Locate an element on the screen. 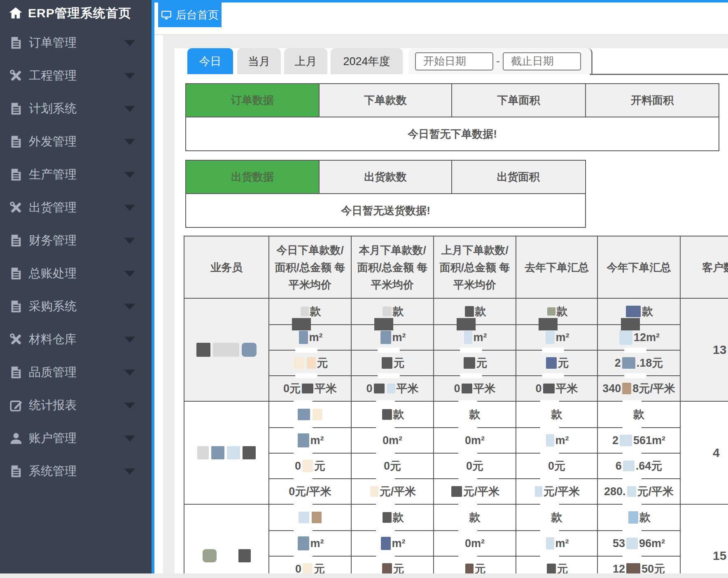 The image size is (728, 578). sidebar-item-label: 生产管理 is located at coordinates (53, 175).